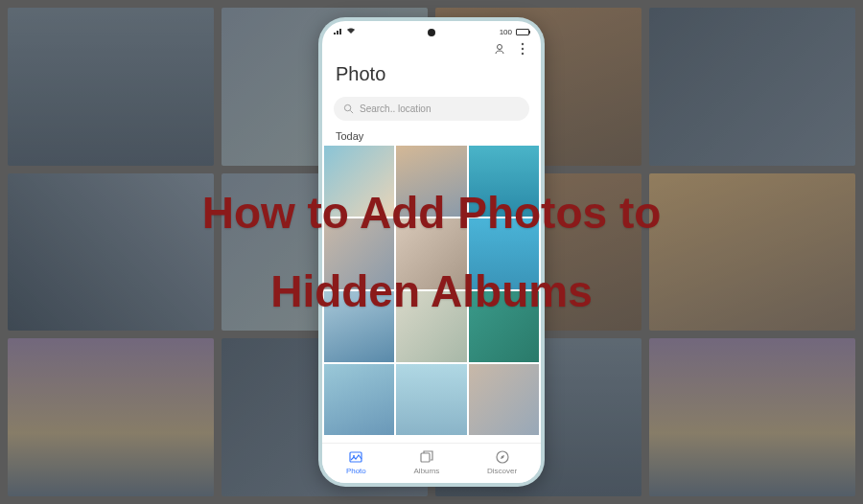 The width and height of the screenshot is (863, 504). Describe the element at coordinates (432, 77) in the screenshot. I see `page-title: Photo` at that location.